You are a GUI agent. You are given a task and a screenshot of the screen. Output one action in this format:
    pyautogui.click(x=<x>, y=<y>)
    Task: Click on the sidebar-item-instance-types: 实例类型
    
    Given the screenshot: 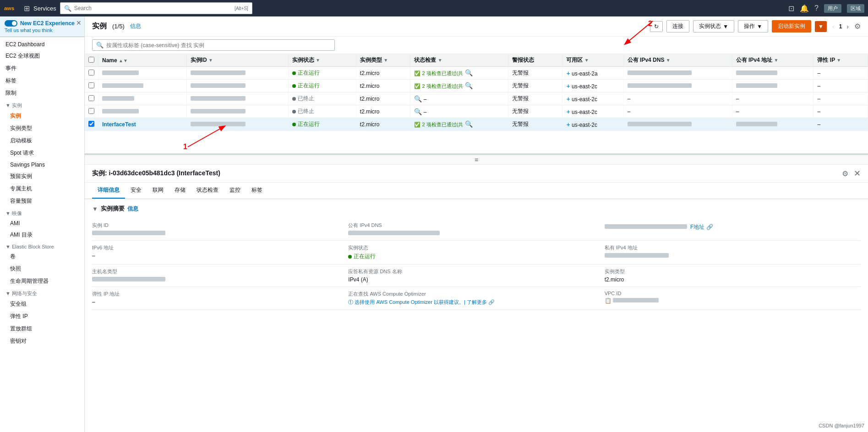 What is the action you would take?
    pyautogui.click(x=42, y=128)
    